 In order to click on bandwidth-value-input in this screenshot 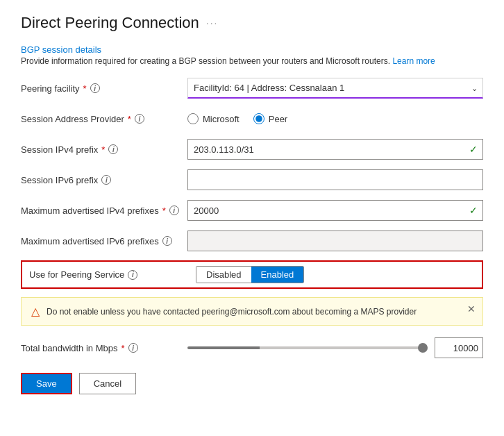, I will do `click(459, 348)`.